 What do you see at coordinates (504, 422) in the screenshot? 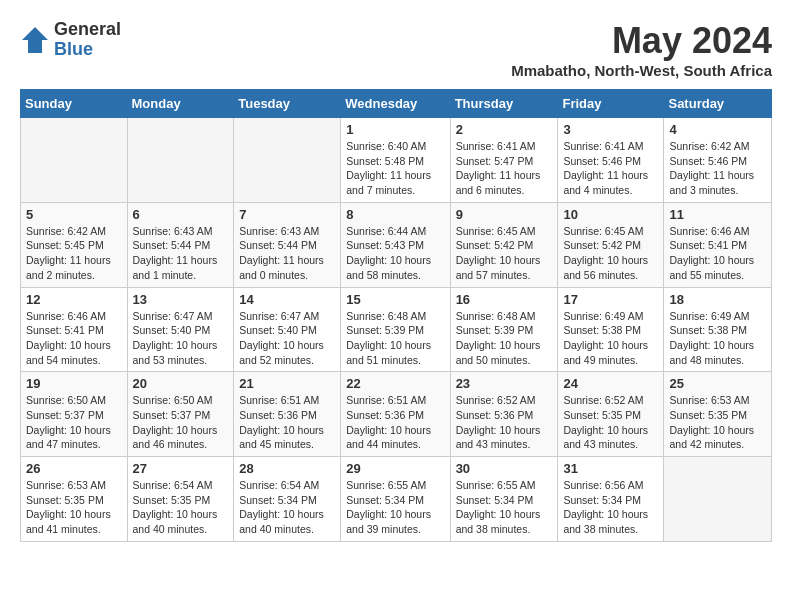
I see `day-info: Sunrise: 6:52 AM Sunset: 5:36 PM Dayligh…` at bounding box center [504, 422].